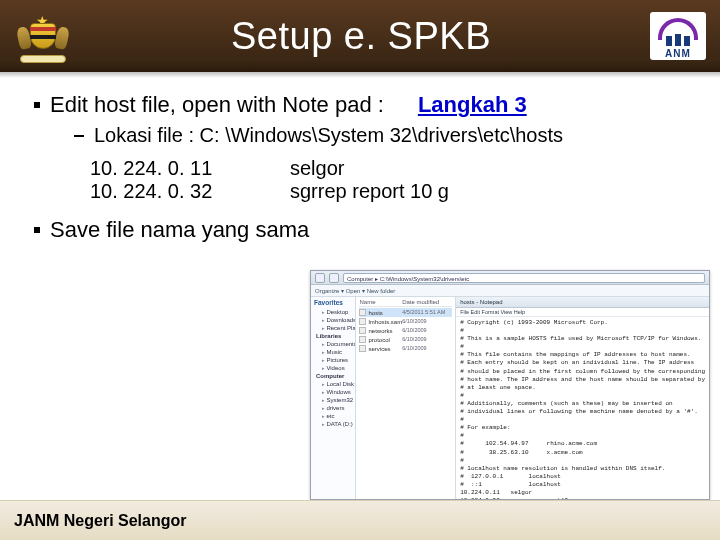 The image size is (720, 540). I want to click on col-name: Name, so click(380, 302).